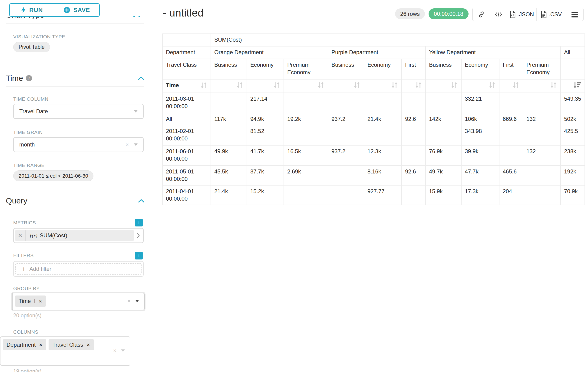  Describe the element at coordinates (139, 223) in the screenshot. I see `add-metric-button: +` at that location.